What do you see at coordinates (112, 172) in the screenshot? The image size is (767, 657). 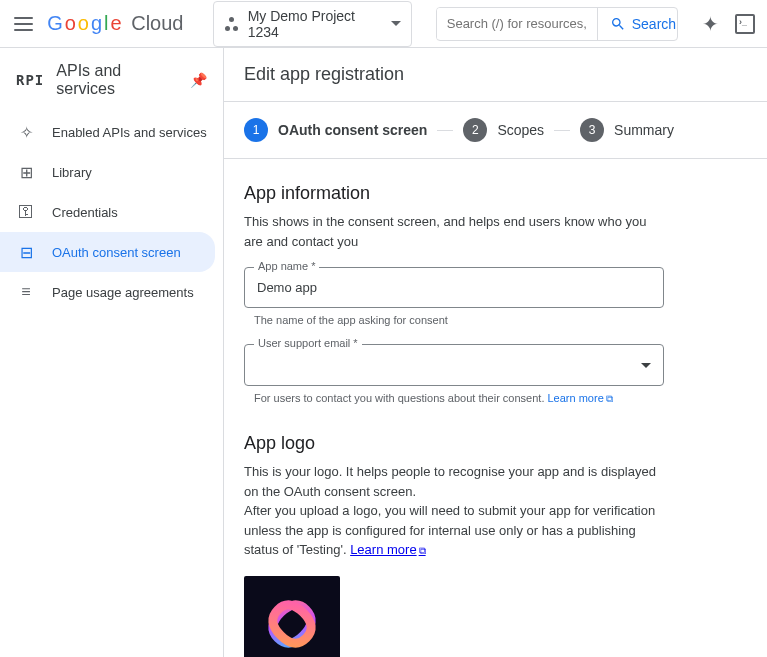 I see `sidebar-item-library: ⊞ Library` at bounding box center [112, 172].